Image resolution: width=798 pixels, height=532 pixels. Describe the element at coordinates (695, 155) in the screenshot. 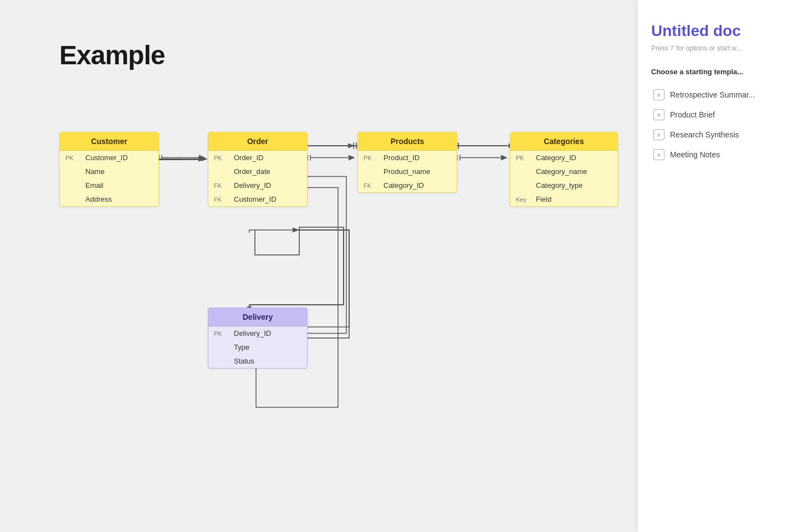

I see `template-label: Meeting Notes` at that location.